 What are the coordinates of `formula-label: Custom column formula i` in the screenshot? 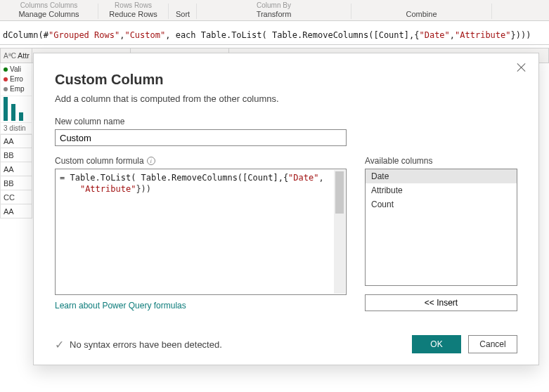 It's located at (201, 161).